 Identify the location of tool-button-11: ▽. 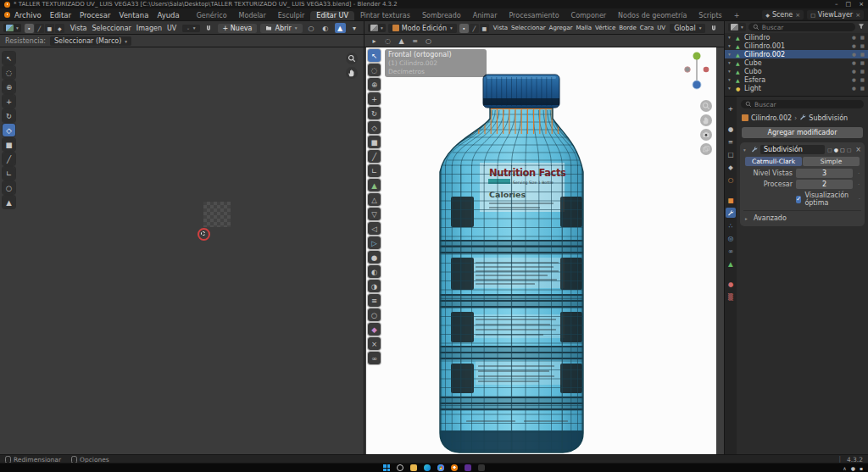
(375, 214).